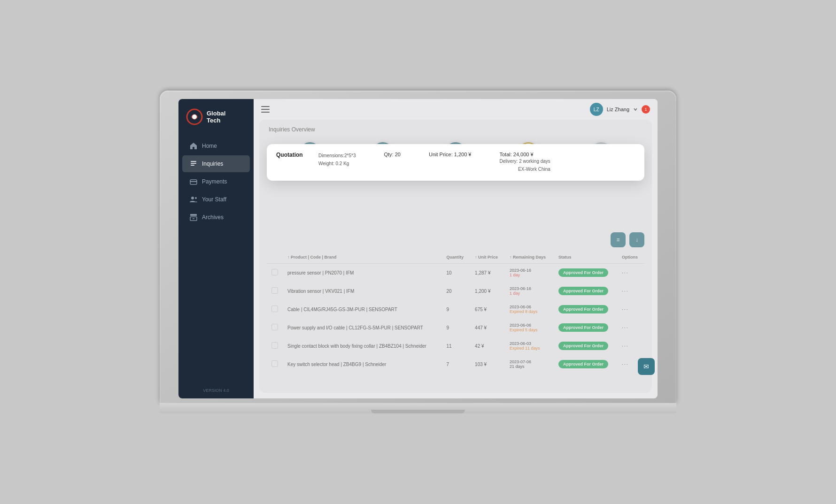  Describe the element at coordinates (635, 109) in the screenshot. I see `chevron-down-icon` at that location.